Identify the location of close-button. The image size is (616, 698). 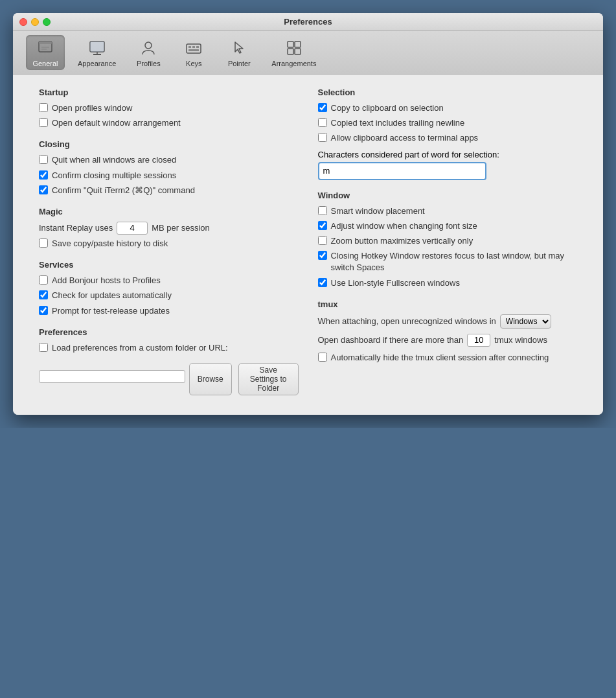
(23, 22).